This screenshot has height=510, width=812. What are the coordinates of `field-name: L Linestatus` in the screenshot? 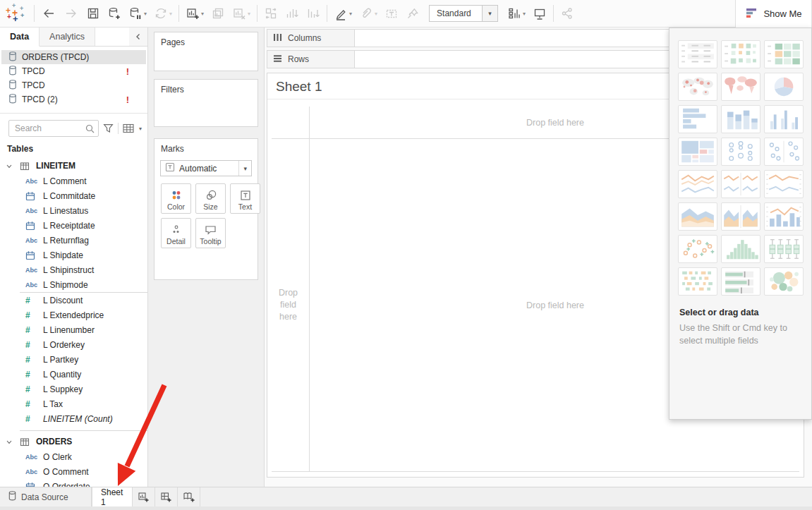 It's located at (66, 211).